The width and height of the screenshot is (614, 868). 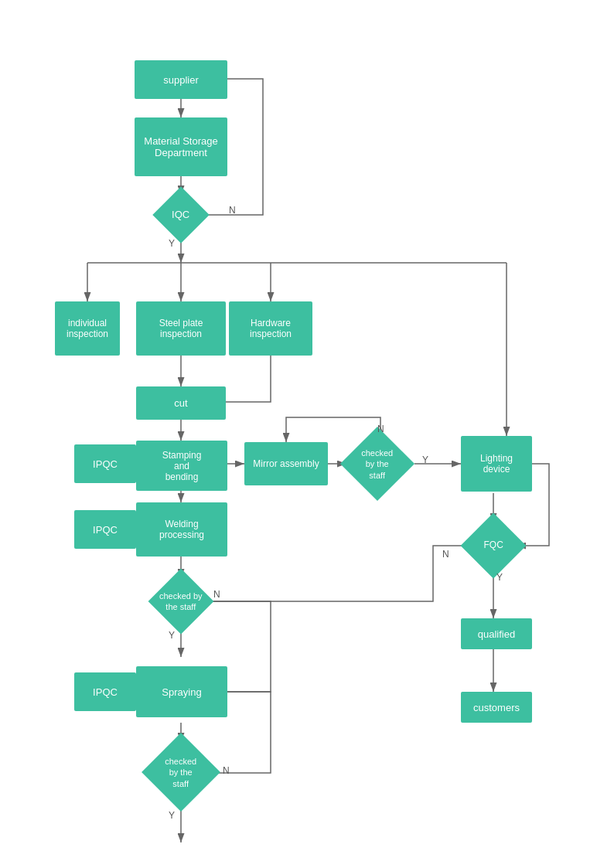 What do you see at coordinates (172, 243) in the screenshot?
I see `iqc-y-label: Y` at bounding box center [172, 243].